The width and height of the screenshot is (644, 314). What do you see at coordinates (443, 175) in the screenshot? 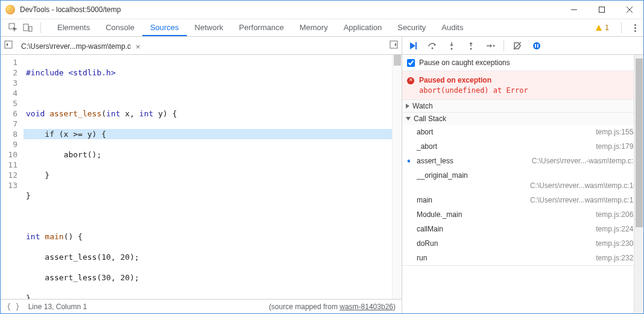
I see `frame-name: __original_main` at bounding box center [443, 175].